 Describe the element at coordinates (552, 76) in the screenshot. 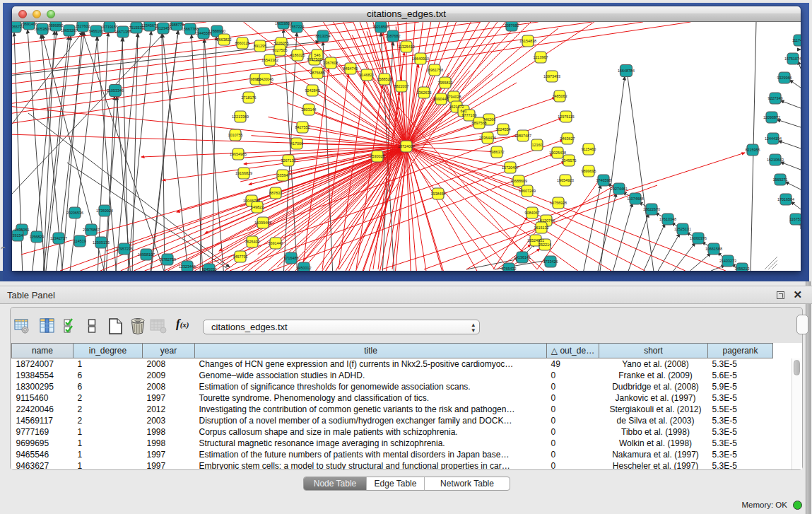

I see `svg-text: 10973493` at that location.